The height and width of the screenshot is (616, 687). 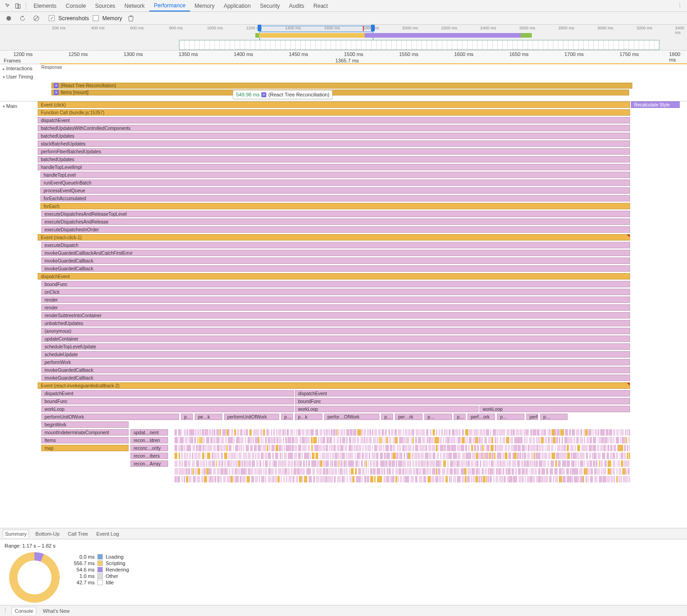 I want to click on flame-call: p…k, so click(x=309, y=417).